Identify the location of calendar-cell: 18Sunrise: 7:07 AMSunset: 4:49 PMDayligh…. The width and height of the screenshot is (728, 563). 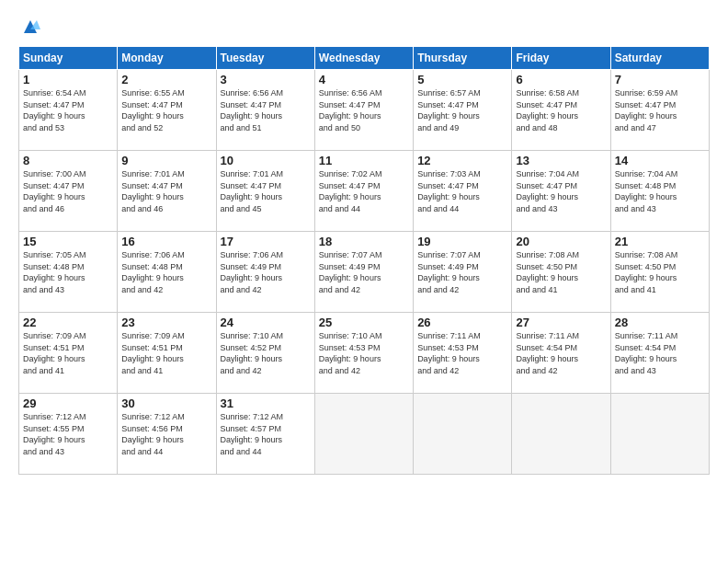
(364, 272).